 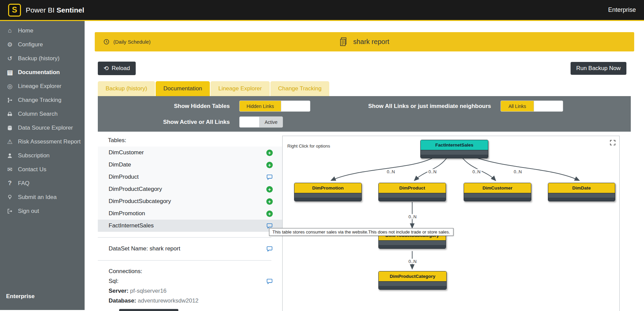 What do you see at coordinates (10, 86) in the screenshot?
I see `lineage-icon: ◎` at bounding box center [10, 86].